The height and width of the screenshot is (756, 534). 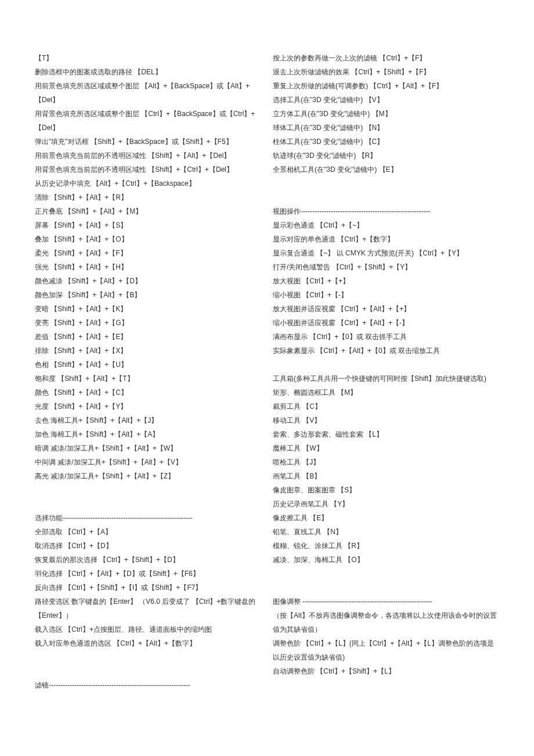 I want to click on shortcut-line: 载入选区 【Ctrl】+点按图层、路径、通道面板中的缩约图, so click(x=148, y=629).